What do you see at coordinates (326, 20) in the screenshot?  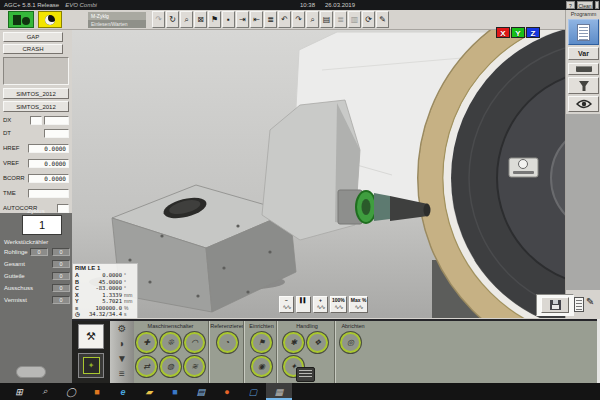 I see `print-button: ▤` at bounding box center [326, 20].